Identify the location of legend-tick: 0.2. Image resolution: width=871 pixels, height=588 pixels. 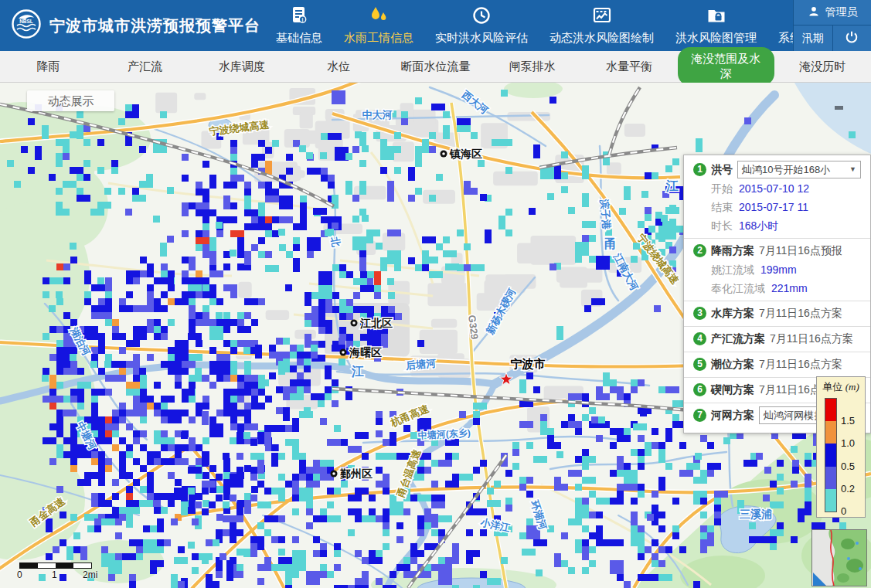
(848, 488).